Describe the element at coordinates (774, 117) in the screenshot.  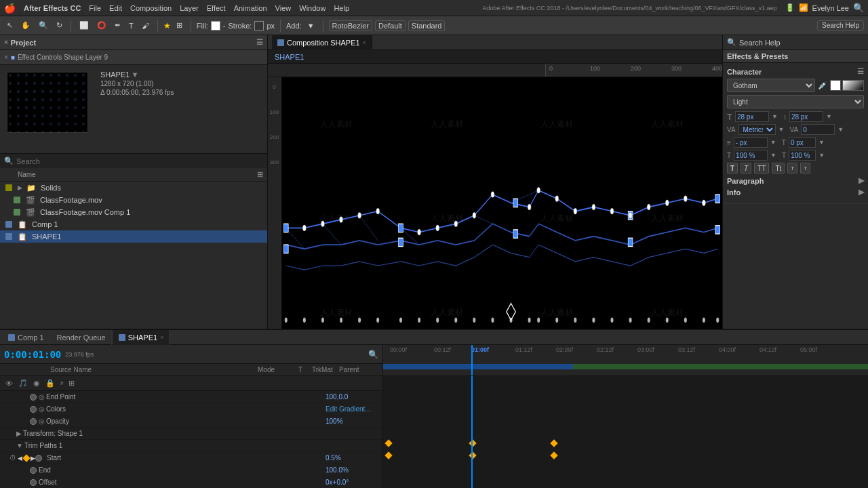
I see `font-size-down: ▼` at that location.